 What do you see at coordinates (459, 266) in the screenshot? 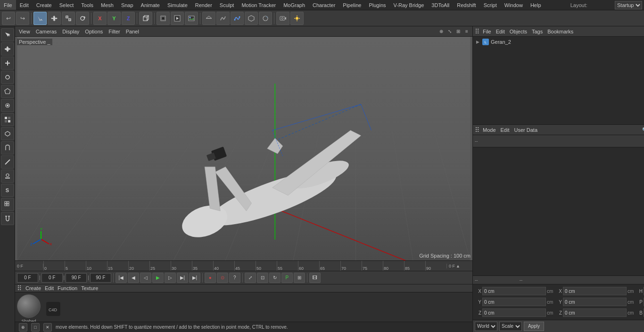
I see `timeline-end-frame: 0 F ▲` at bounding box center [459, 266].